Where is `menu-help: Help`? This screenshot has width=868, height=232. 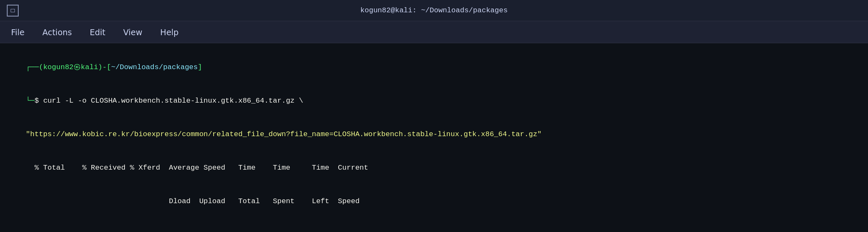 menu-help: Help is located at coordinates (169, 32).